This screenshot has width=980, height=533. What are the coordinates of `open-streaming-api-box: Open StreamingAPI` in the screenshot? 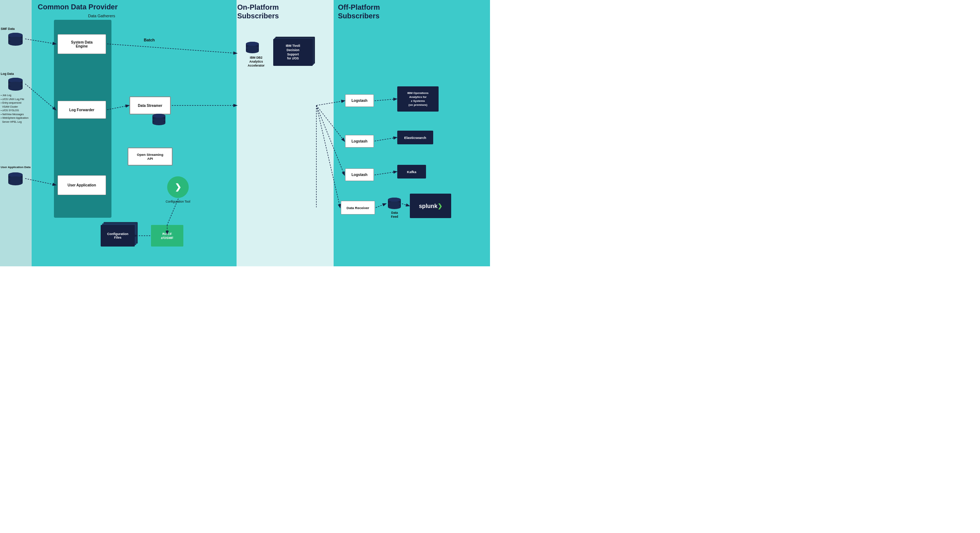 It's located at (150, 157).